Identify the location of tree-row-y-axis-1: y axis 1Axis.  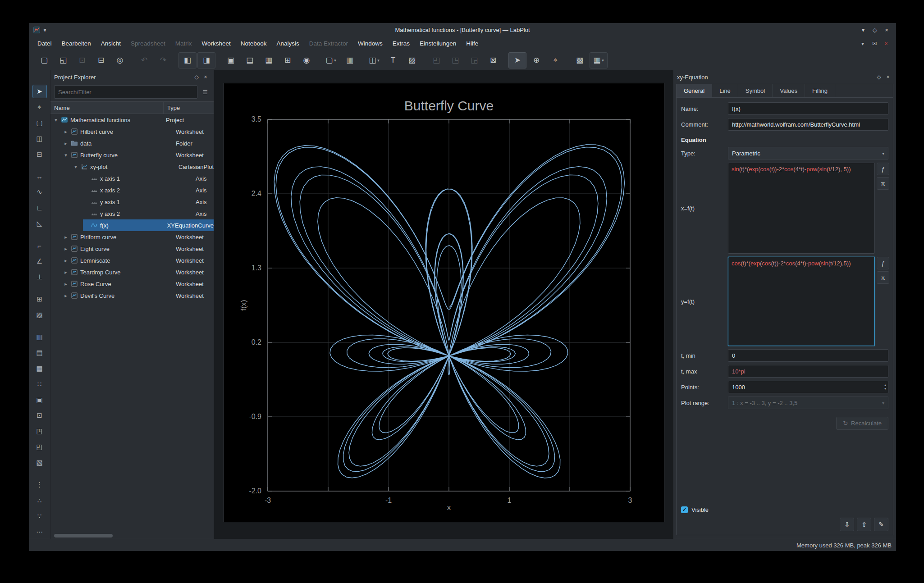
(132, 202).